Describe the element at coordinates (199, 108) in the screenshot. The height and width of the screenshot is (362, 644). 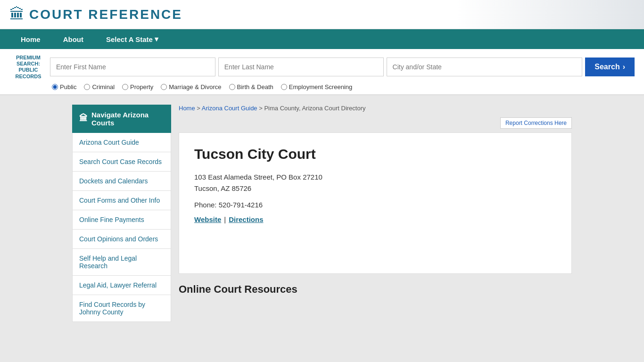
I see `breadcrumb-sep1: >` at that location.